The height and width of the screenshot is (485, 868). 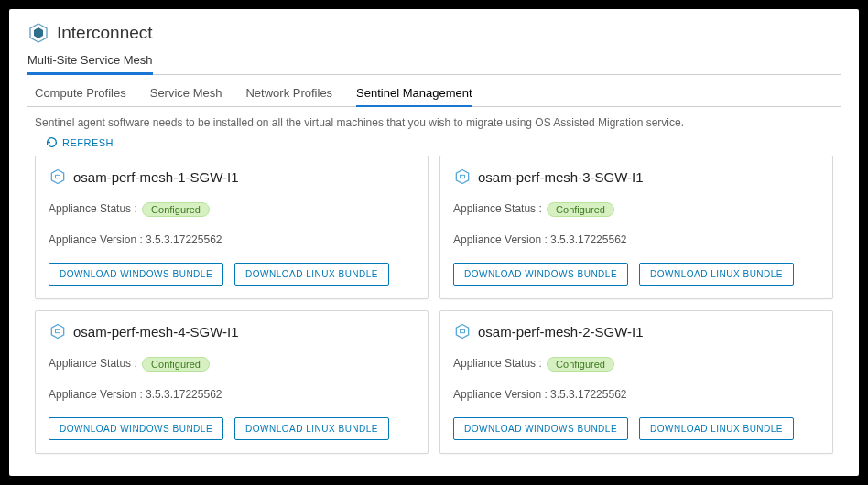 I want to click on page-title: Interconnect, so click(x=104, y=33).